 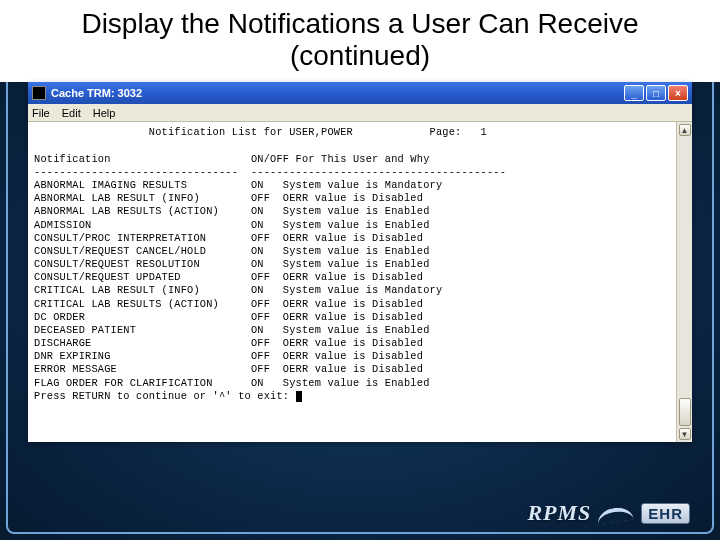 I want to click on swoosh-icon, so click(x=616, y=513).